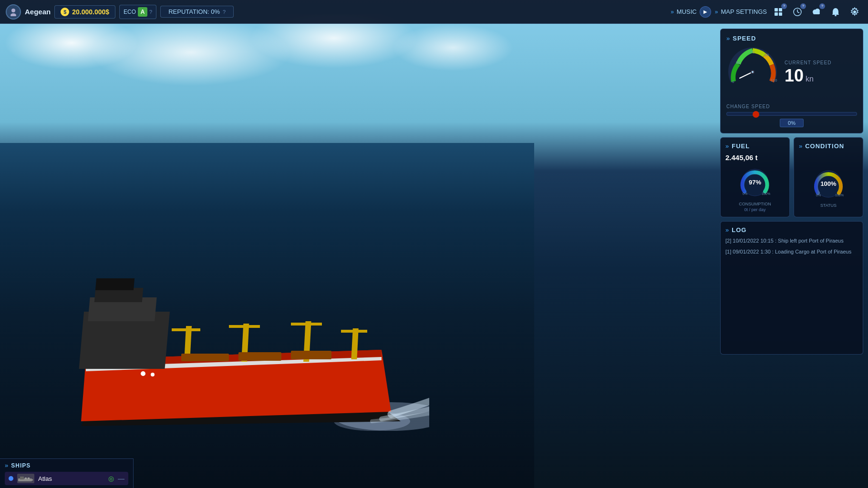  Describe the element at coordinates (792, 114) in the screenshot. I see `speed-slider` at that location.